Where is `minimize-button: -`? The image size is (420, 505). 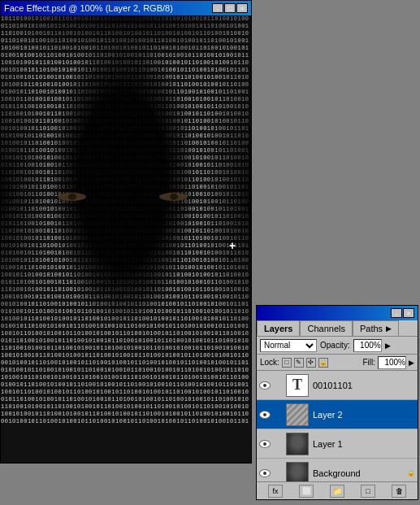 minimize-button: - is located at coordinates (218, 8).